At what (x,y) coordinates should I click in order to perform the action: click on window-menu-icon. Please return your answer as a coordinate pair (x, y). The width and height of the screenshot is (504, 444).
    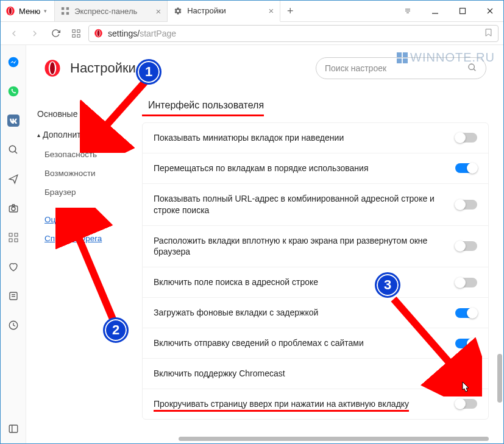
    Looking at the image, I should click on (407, 11).